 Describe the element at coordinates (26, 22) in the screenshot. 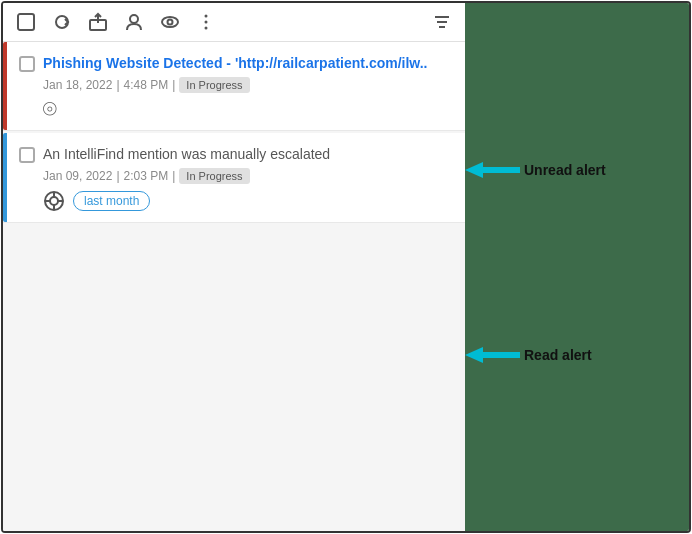

I see `select-all-checkbox` at that location.